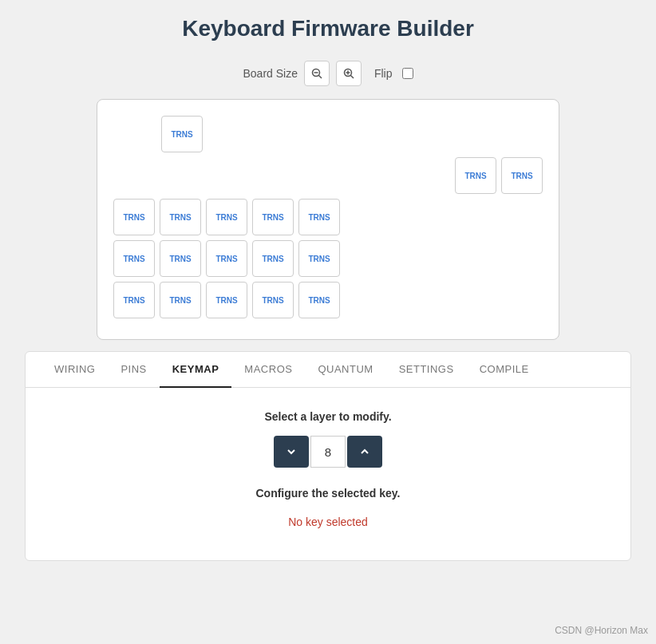 The width and height of the screenshot is (656, 644). I want to click on key-r3-1: TRNS, so click(134, 217).